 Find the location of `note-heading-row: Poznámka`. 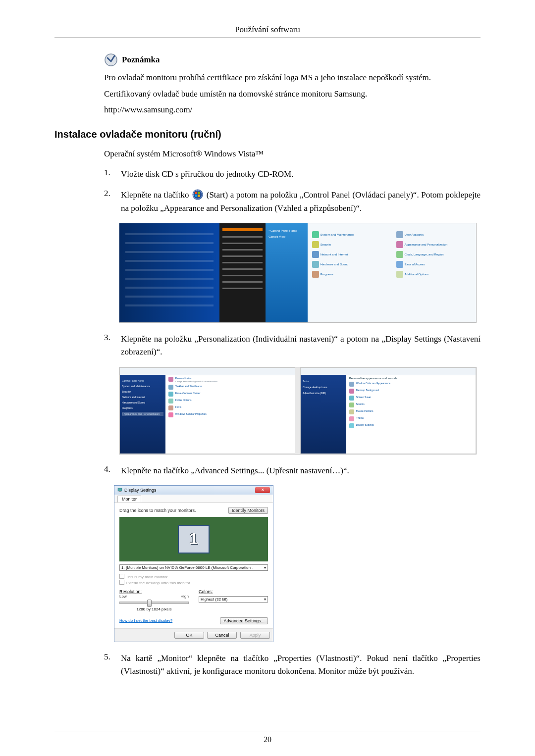

note-heading-row: Poznámka is located at coordinates (292, 60).